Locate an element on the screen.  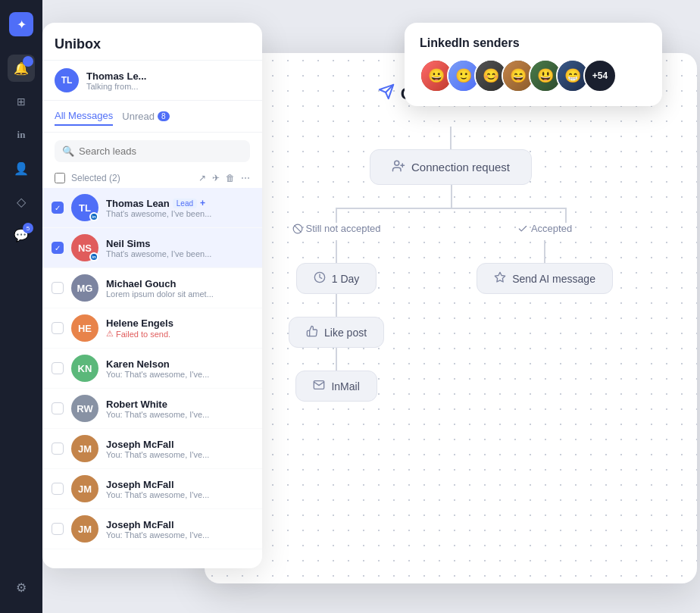
inmail-node: InMail is located at coordinates (336, 386).